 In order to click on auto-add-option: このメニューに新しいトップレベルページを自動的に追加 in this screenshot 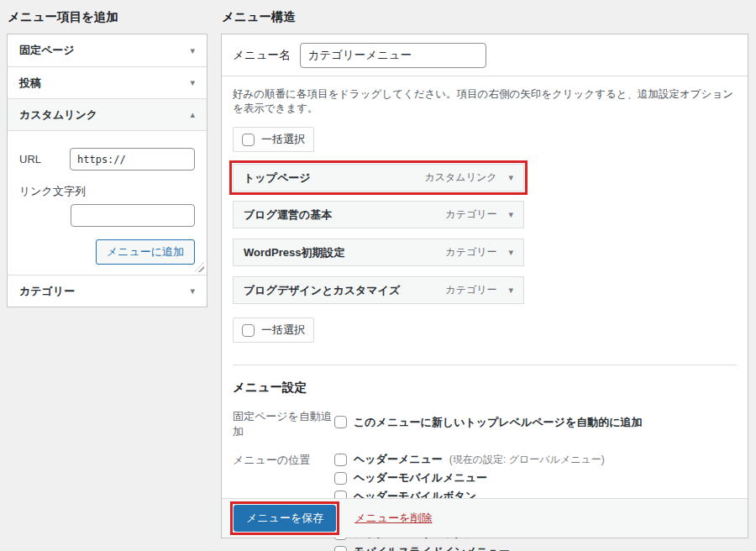, I will do `click(488, 422)`.